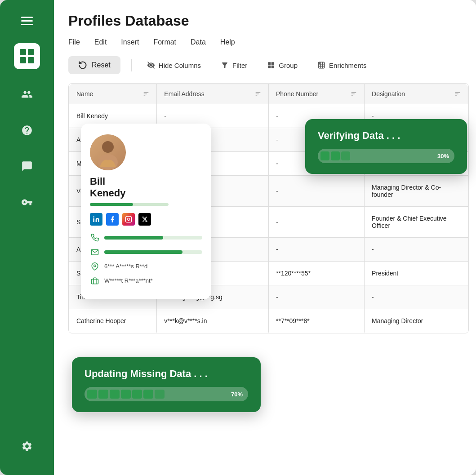 Image resolution: width=476 pixels, height=475 pixels. Describe the element at coordinates (94, 65) in the screenshot. I see `reset-button: Reset` at that location.